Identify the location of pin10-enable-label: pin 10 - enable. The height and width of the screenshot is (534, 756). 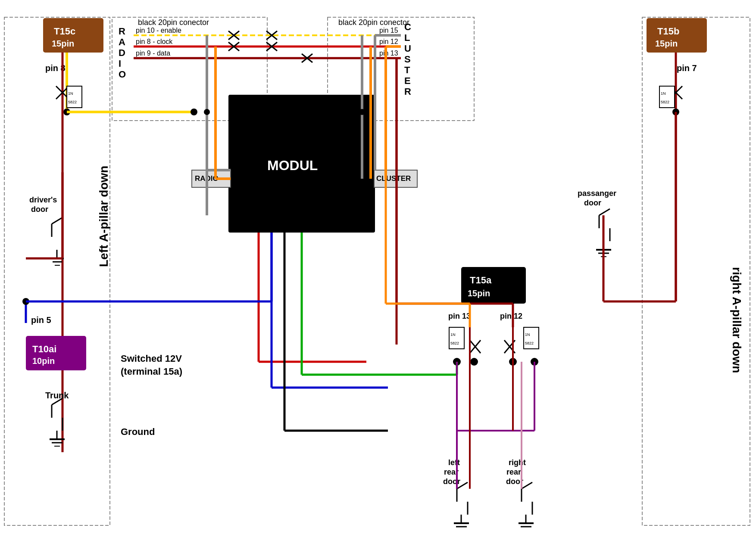
(159, 30).